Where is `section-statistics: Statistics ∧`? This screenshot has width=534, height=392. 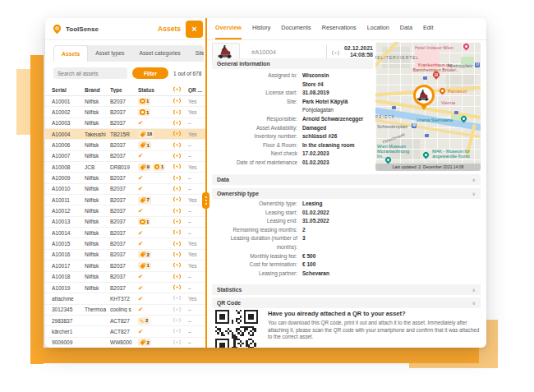
section-statistics: Statistics ∧ is located at coordinates (347, 289).